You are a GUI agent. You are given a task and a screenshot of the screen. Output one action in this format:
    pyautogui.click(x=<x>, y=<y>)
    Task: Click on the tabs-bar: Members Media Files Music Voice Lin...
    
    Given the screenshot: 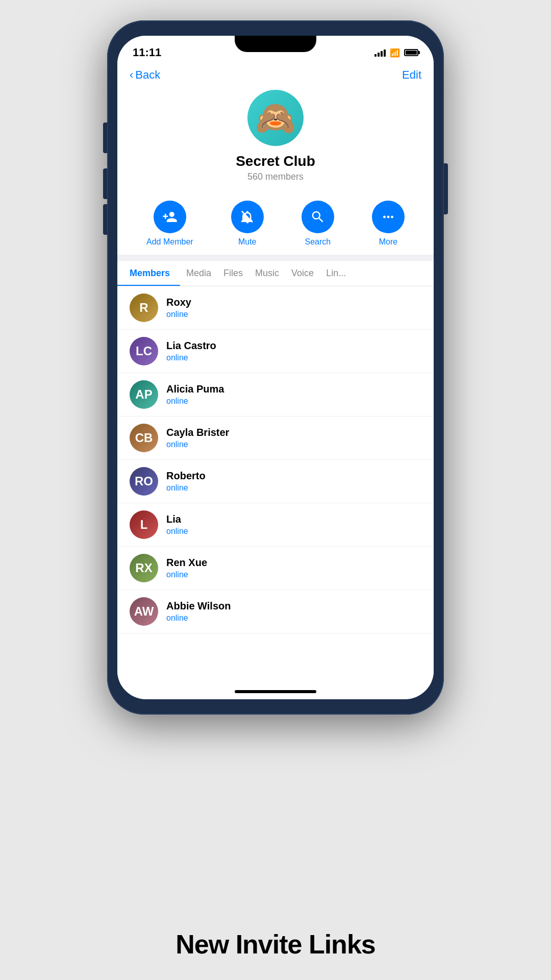 What is the action you would take?
    pyautogui.click(x=276, y=274)
    